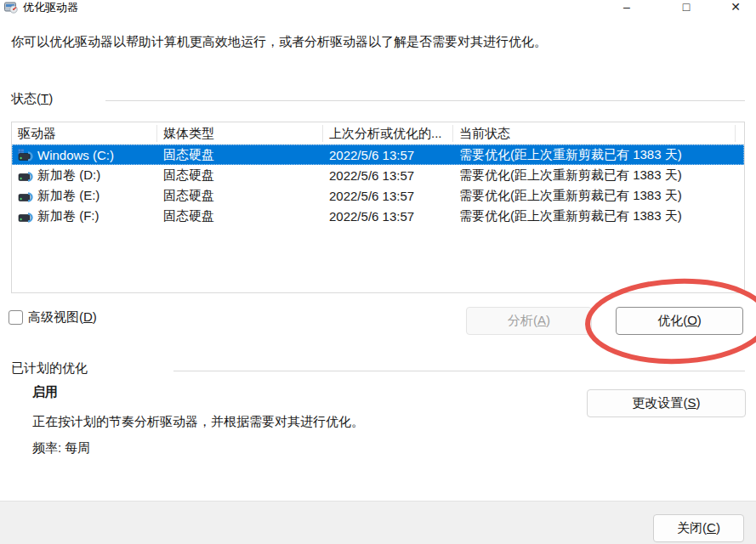  I want to click on column-header-drive: 驱动器, so click(85, 133).